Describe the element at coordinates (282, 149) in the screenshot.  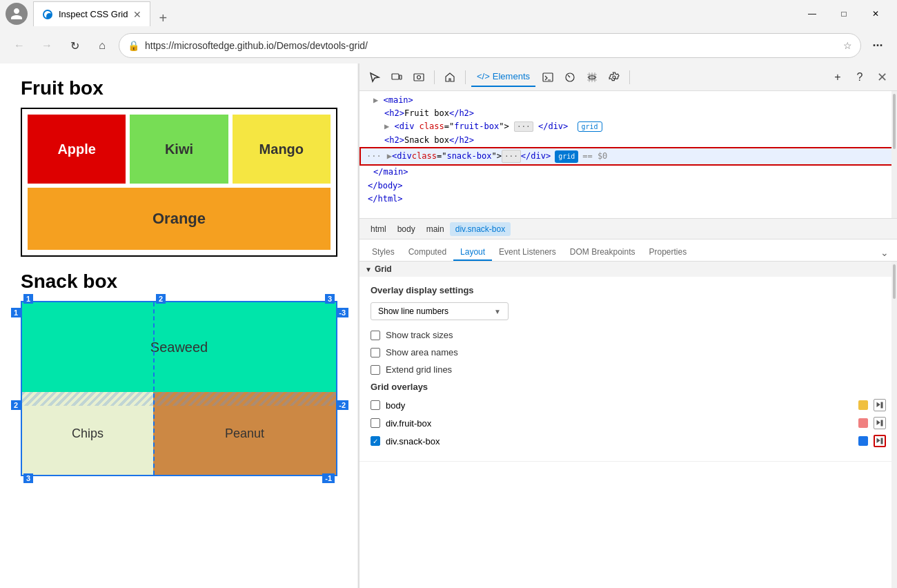
I see `fruit-mango: Mango` at that location.